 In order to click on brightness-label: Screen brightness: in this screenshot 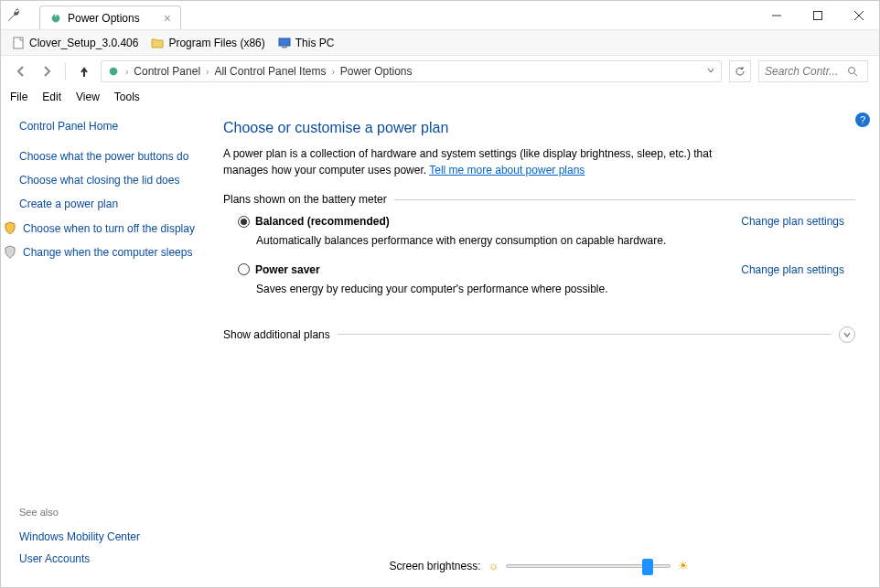, I will do `click(435, 566)`.